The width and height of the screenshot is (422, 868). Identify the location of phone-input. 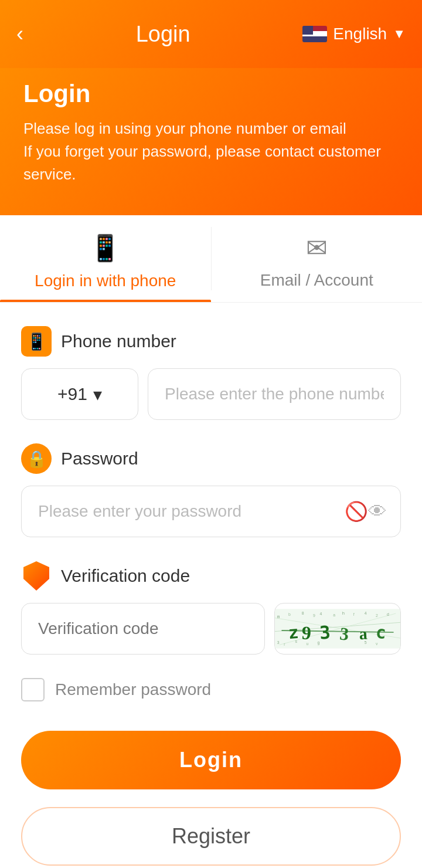
(274, 394).